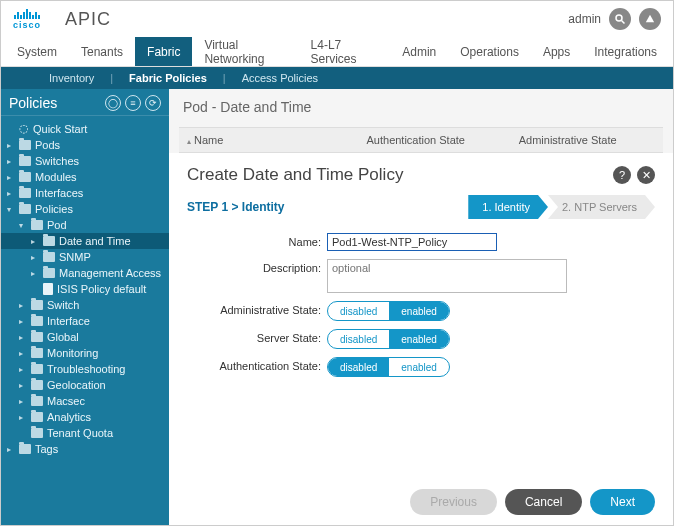 The width and height of the screenshot is (674, 526). What do you see at coordinates (72, 78) in the screenshot?
I see `subnav-inventory: Inventory` at bounding box center [72, 78].